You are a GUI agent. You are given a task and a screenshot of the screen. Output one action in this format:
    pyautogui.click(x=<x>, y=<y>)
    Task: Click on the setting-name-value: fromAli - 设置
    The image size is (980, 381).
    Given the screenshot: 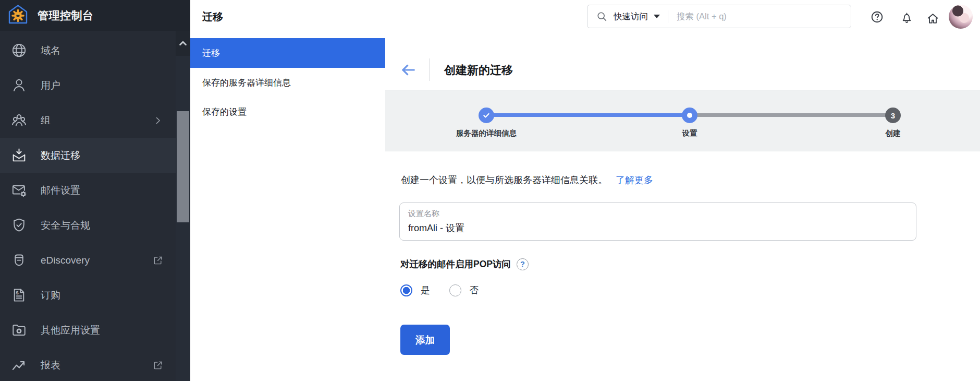 What is the action you would take?
    pyautogui.click(x=662, y=228)
    